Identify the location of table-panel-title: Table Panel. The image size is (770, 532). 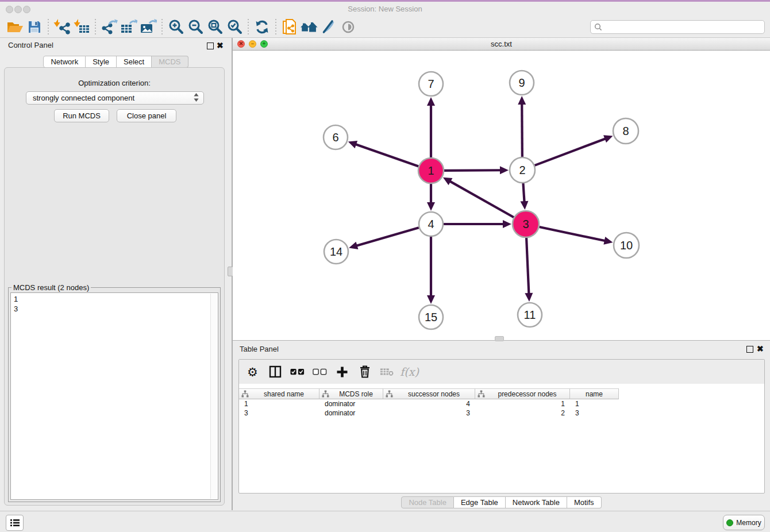
(259, 349).